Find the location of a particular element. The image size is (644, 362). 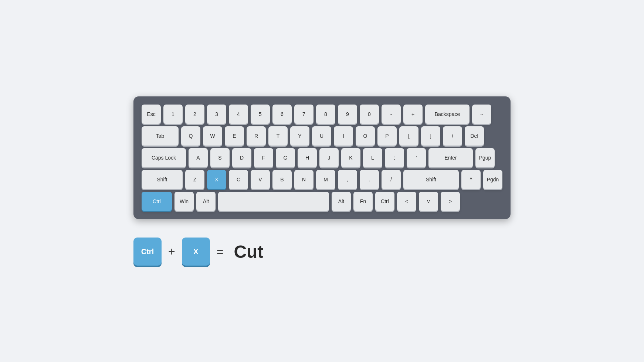

key-3: 3 is located at coordinates (217, 114).